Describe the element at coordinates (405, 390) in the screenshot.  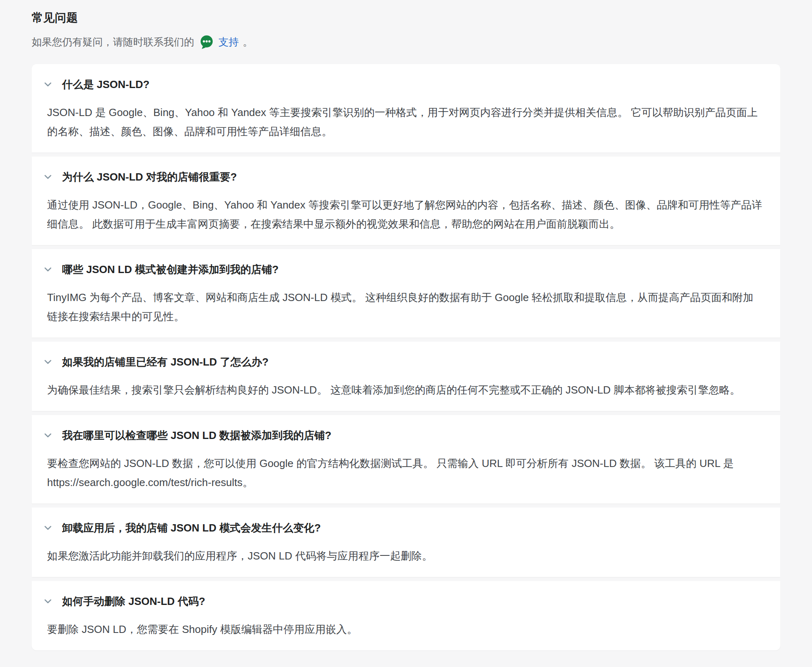
I see `faq-answer: 为确保最佳结果，搜索引擎只会解析结构良好的 JSON-LD。 这意味着添加到您的…` at that location.